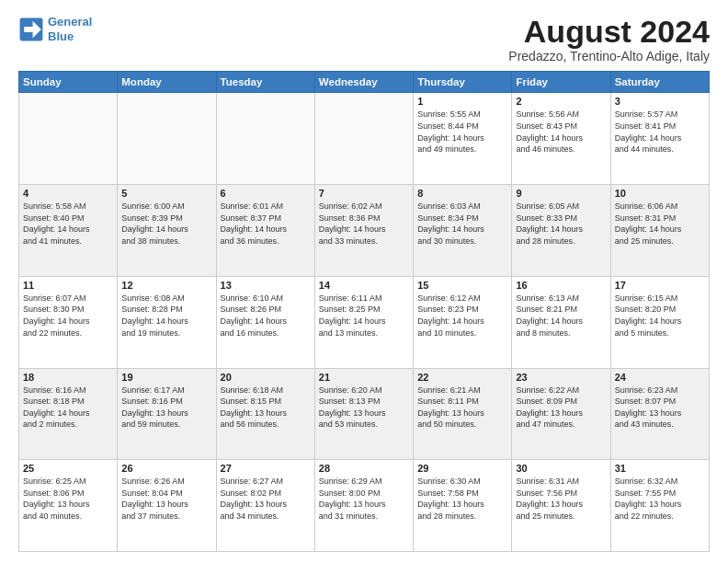  What do you see at coordinates (266, 499) in the screenshot?
I see `day-info: Sunrise: 6:27 AM Sunset: 8:02 PM Dayligh…` at bounding box center [266, 499].